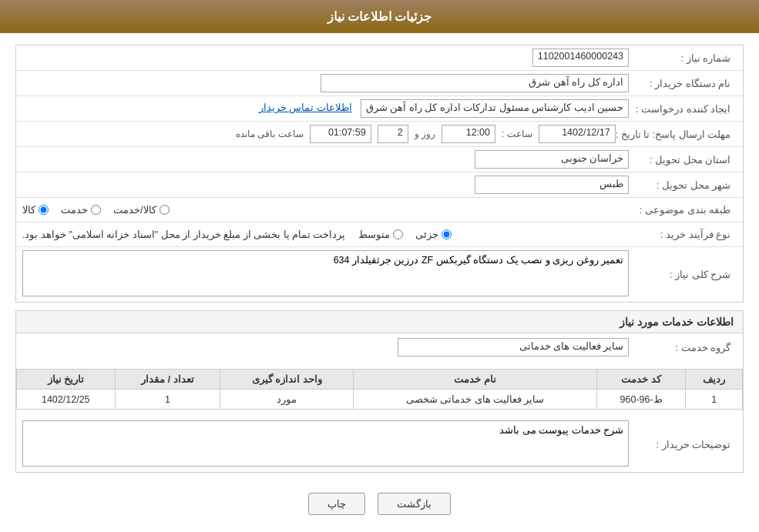 This screenshot has height=532, width=759. What do you see at coordinates (379, 390) in the screenshot?
I see `service-table: ردیف کد خدمت نام خدمت واحد اندازه گیری ت…` at bounding box center [379, 390].